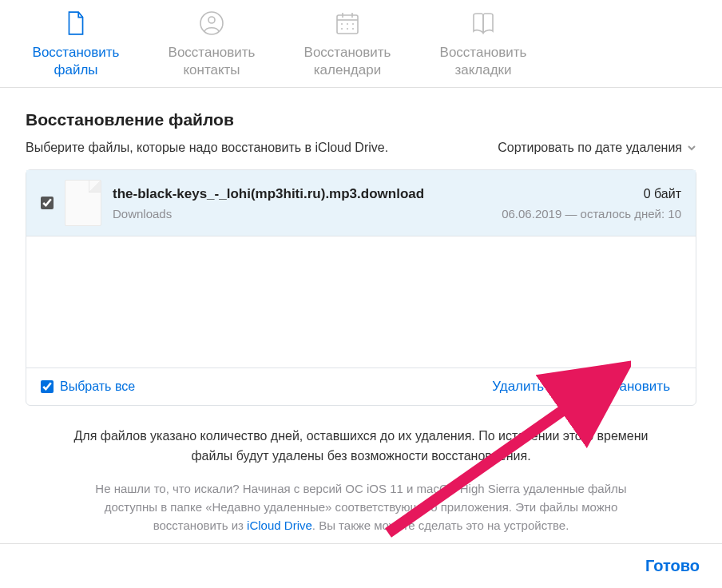 Image resolution: width=722 pixels, height=588 pixels. Describe the element at coordinates (83, 203) in the screenshot. I see `file-type-icon` at that location.